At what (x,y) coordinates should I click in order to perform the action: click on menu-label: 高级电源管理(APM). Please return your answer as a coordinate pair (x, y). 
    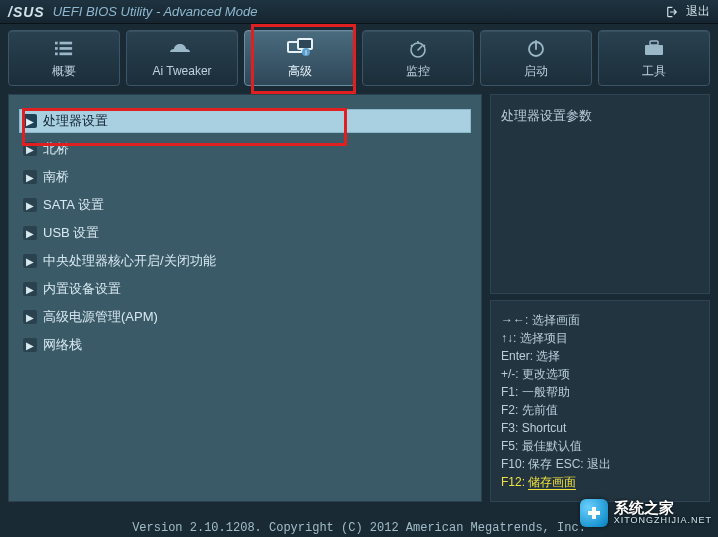
    Looking at the image, I should click on (100, 317).